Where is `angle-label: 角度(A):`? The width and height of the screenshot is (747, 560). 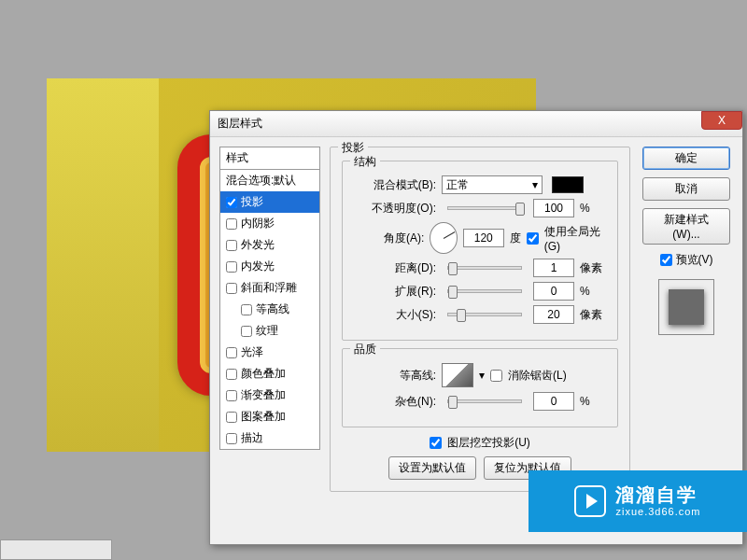
angle-label: 角度(A): is located at coordinates (388, 239).